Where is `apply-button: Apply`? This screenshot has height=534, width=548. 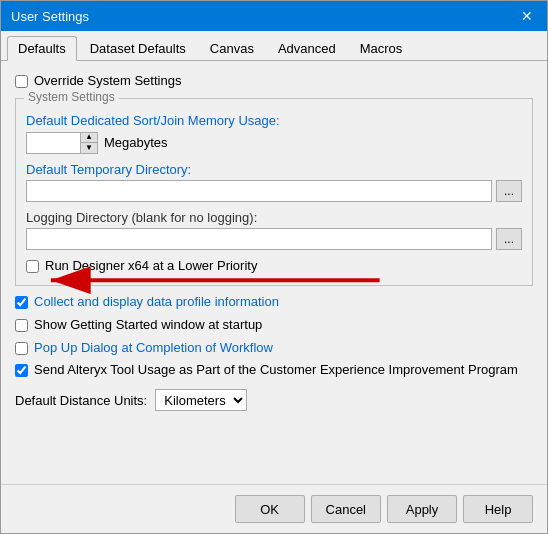
apply-button: Apply is located at coordinates (422, 509).